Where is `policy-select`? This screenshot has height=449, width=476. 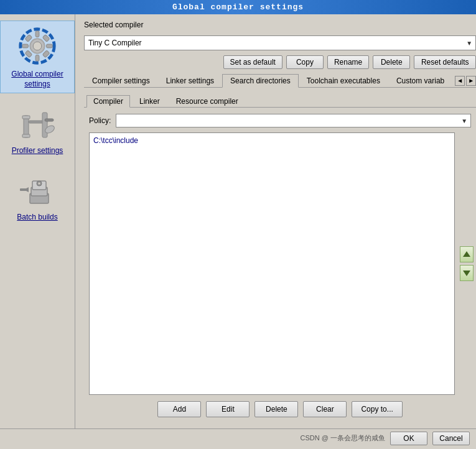 policy-select is located at coordinates (294, 121).